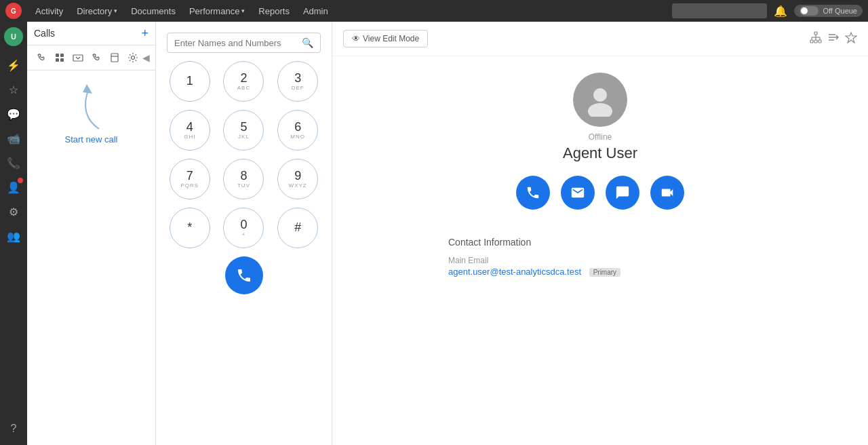  What do you see at coordinates (60, 58) in the screenshot?
I see `grid-view-button` at bounding box center [60, 58].